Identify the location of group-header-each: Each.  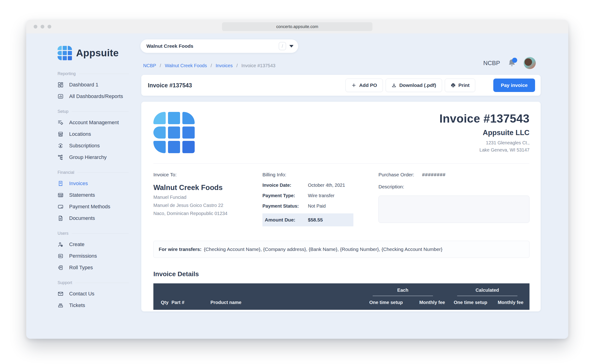
(403, 291).